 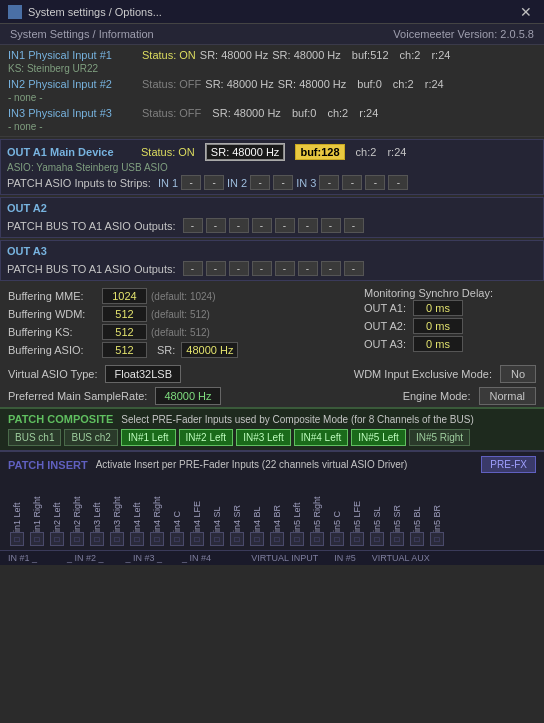 What do you see at coordinates (317, 539) in the screenshot?
I see `toggle-in5-right: □` at bounding box center [317, 539].